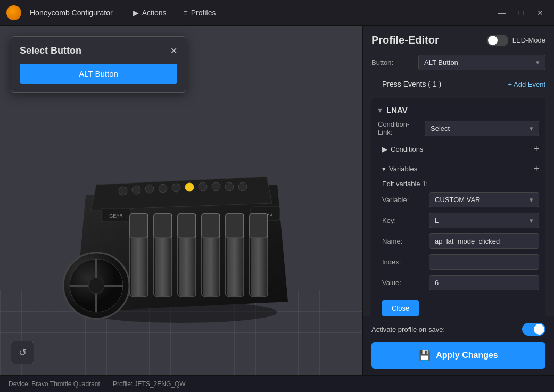  What do you see at coordinates (536, 169) in the screenshot?
I see `add-variable-button: +` at bounding box center [536, 169].